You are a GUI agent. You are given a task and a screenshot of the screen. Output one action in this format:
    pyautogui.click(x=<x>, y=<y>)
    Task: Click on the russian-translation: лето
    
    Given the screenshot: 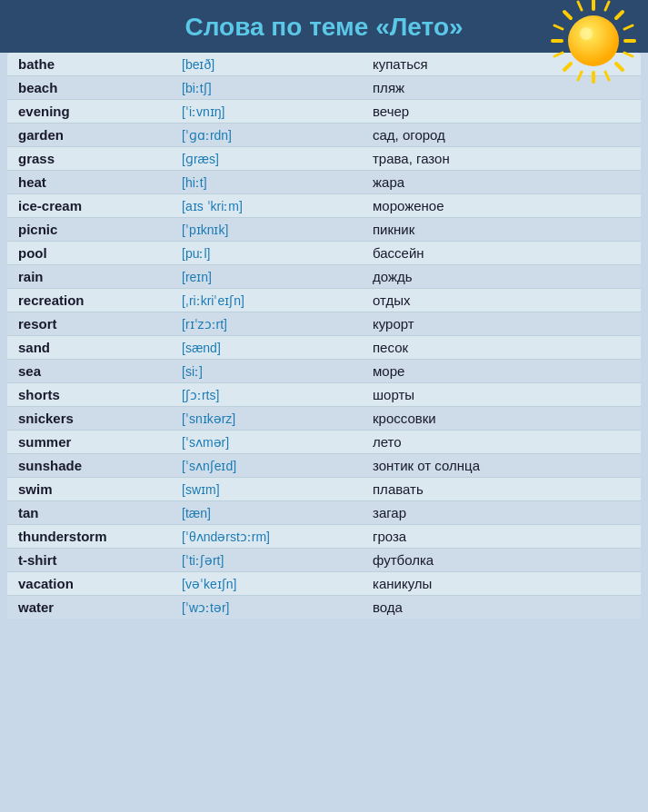 What is the action you would take?
    pyautogui.click(x=502, y=441)
    